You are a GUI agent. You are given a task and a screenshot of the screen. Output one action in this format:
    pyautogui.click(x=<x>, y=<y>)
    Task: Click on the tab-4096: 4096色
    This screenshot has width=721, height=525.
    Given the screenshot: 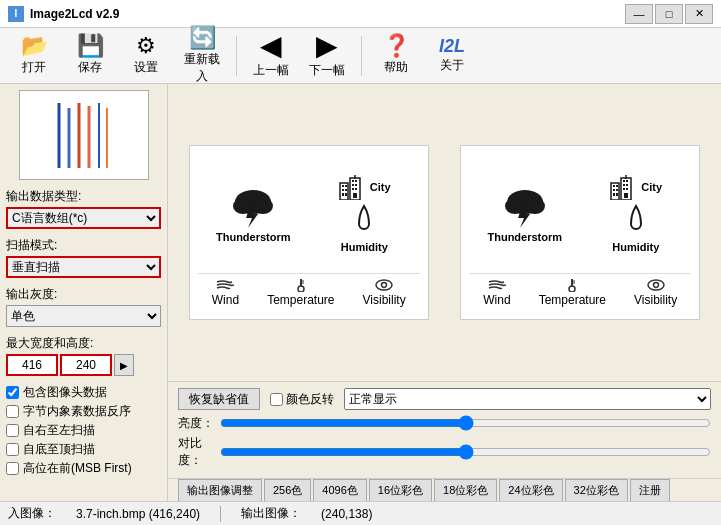 What is the action you would take?
    pyautogui.click(x=340, y=490)
    